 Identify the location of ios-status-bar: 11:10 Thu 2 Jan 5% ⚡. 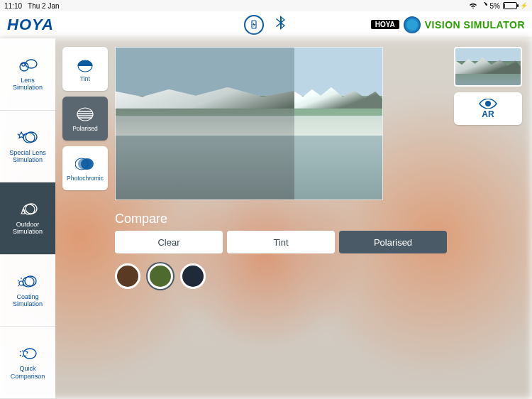
(266, 6).